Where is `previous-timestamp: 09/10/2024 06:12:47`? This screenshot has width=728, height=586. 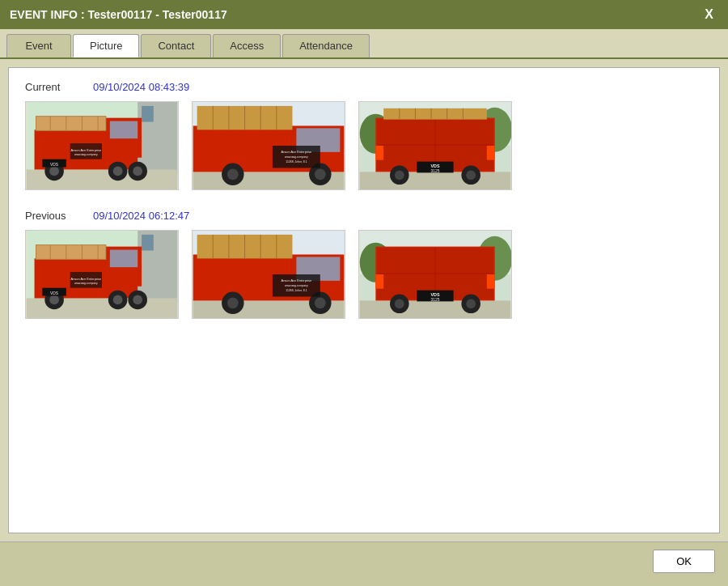 previous-timestamp: 09/10/2024 06:12:47 is located at coordinates (141, 215).